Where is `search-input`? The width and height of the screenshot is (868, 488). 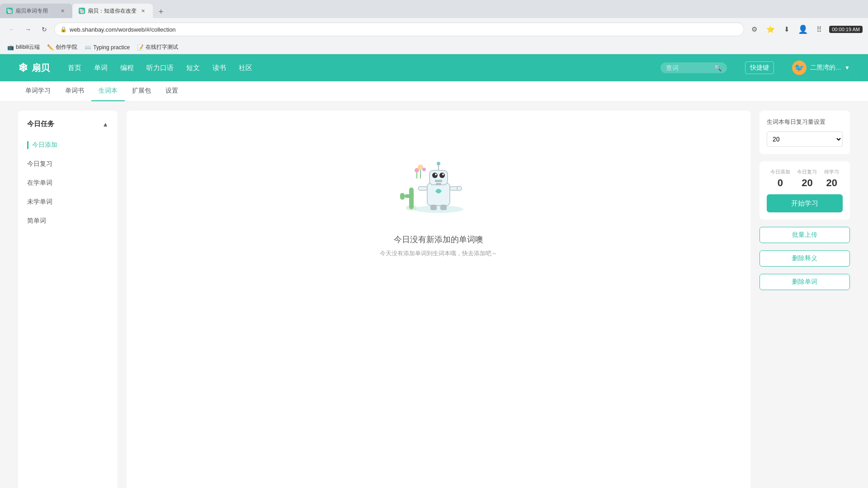
search-input is located at coordinates (689, 68).